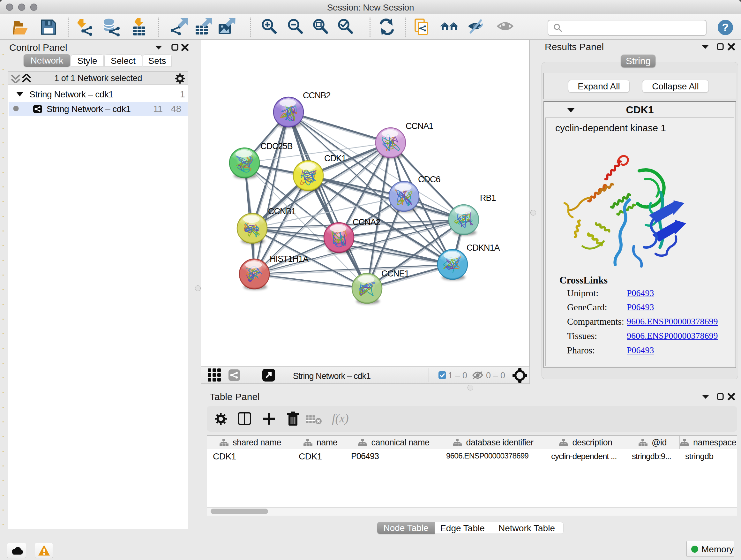 The height and width of the screenshot is (560, 741). I want to click on svg-text: CCNE1, so click(395, 273).